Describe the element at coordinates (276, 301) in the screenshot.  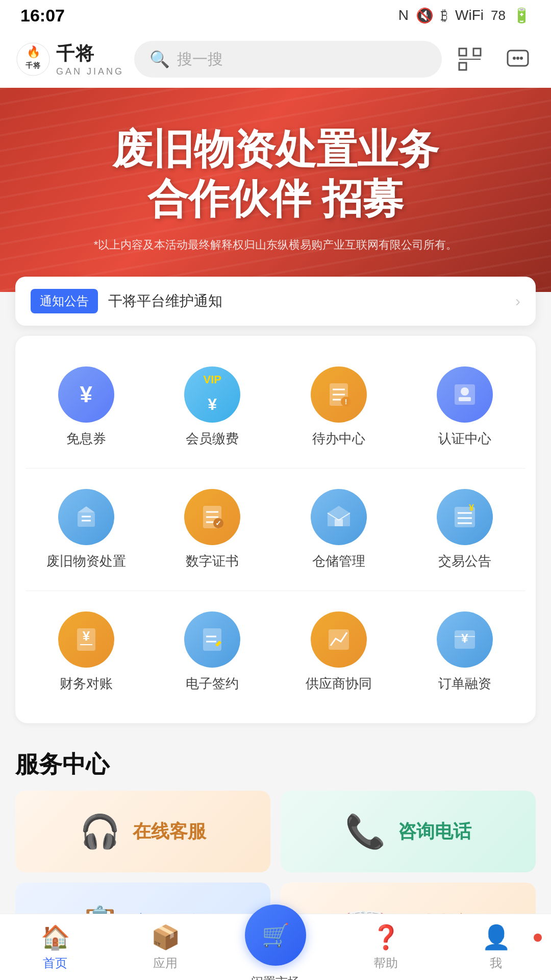
I see `notice-bar: 通知公告 干将平台维护通知 ›` at that location.